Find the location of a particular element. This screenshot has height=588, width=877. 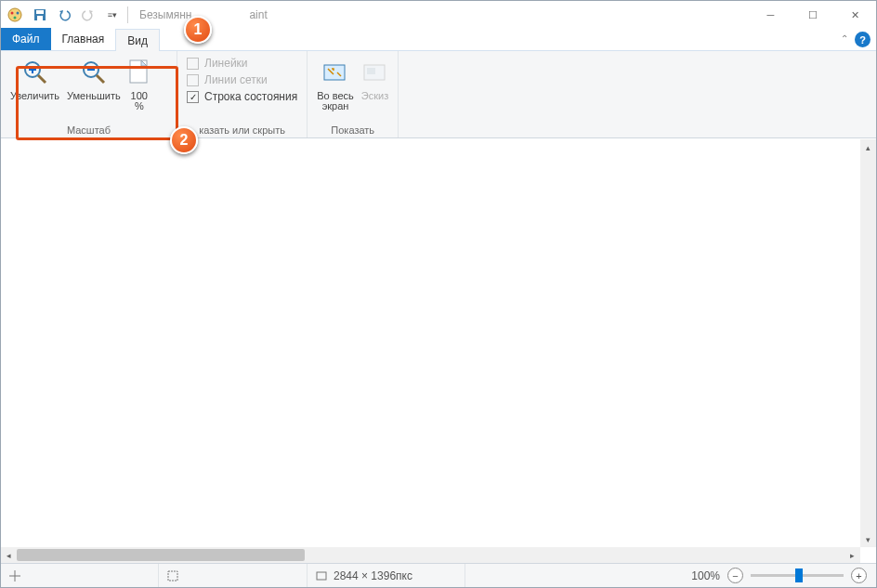

checkbox-rulers: Линейки is located at coordinates (242, 63).